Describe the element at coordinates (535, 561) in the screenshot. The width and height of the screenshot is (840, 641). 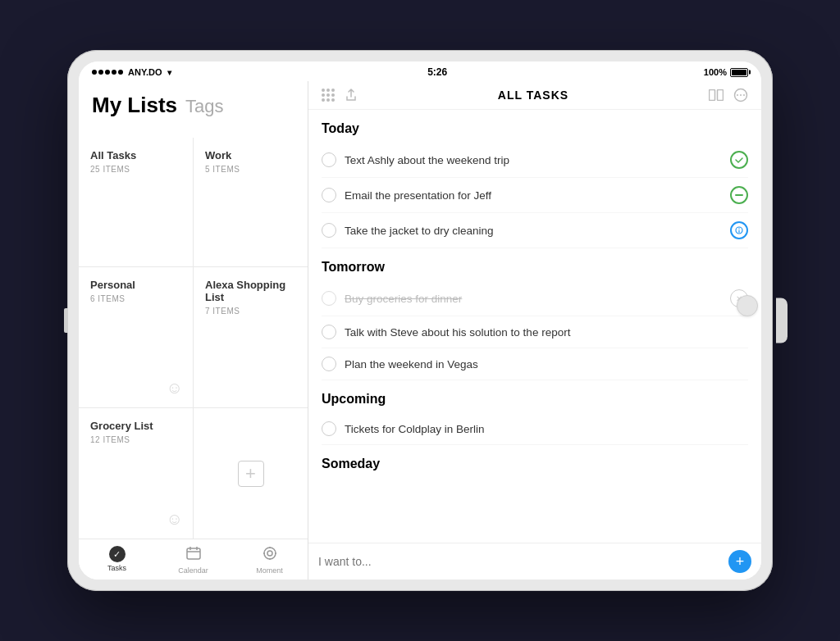
I see `input-bar: +` at that location.